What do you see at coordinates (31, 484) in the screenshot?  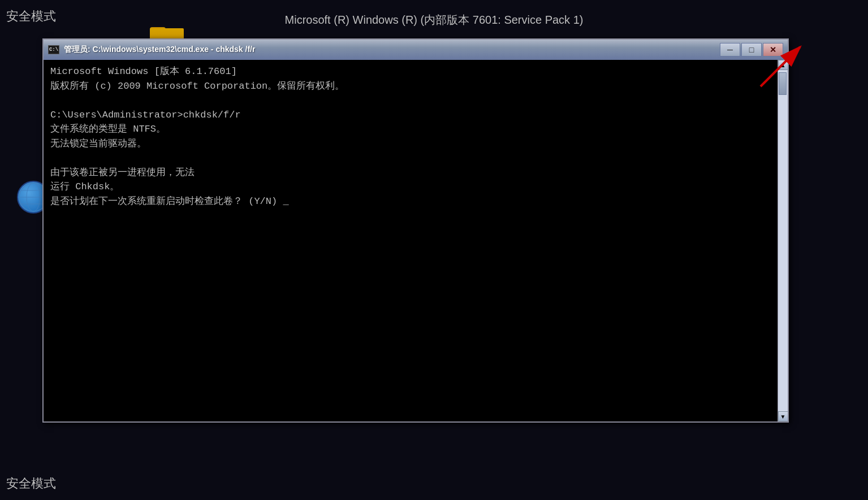 I see `safe-mode-bottom-label: 安全模式` at bounding box center [31, 484].